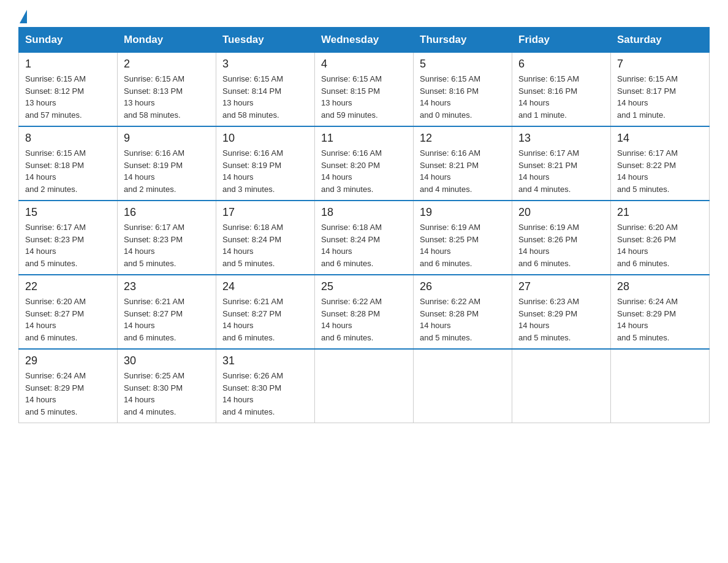  What do you see at coordinates (167, 312) in the screenshot?
I see `calendar-cell: 23Sunrise: 6:21 AMSunset: 8:27 PM14 hour…` at bounding box center [167, 312].